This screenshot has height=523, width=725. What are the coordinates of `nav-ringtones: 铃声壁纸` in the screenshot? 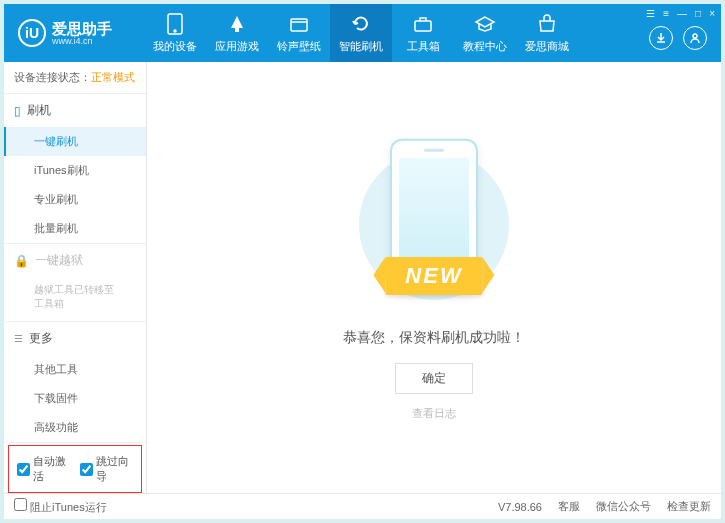 It's located at (299, 33).